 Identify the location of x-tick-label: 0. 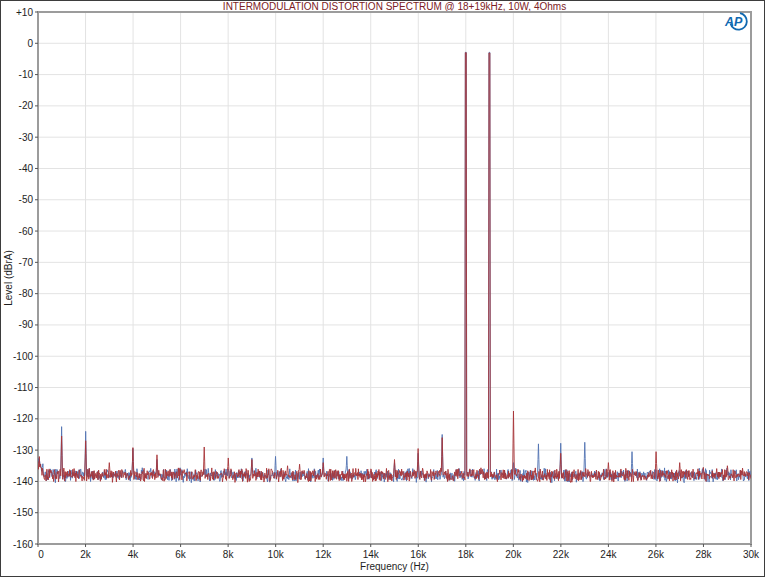
(41, 554).